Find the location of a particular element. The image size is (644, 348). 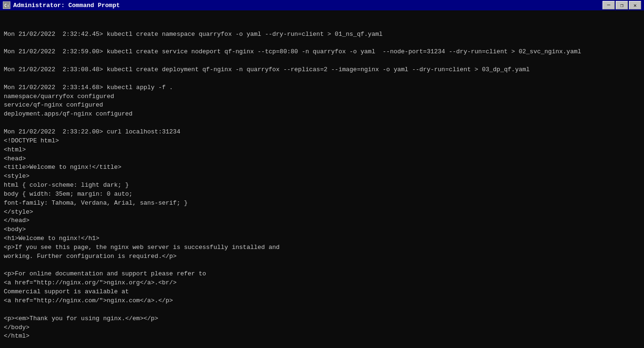

restore-button: ❐ is located at coordinates (622, 5).